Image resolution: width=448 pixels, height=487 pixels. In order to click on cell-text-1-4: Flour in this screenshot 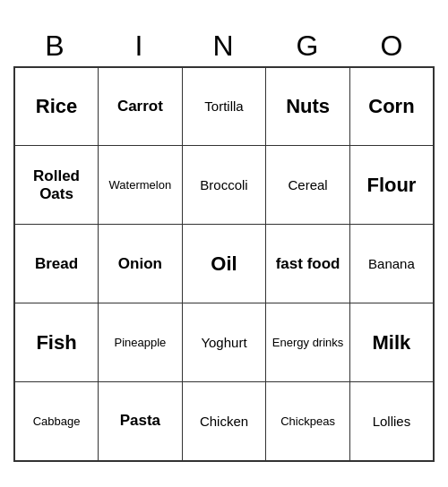, I will do `click(392, 184)`.